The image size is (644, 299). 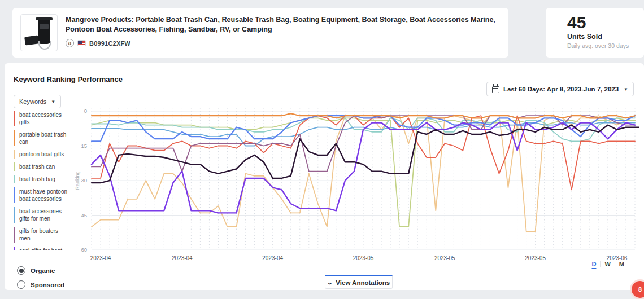 I want to click on keyword-chip: pontoon boat gifts, so click(x=42, y=155).